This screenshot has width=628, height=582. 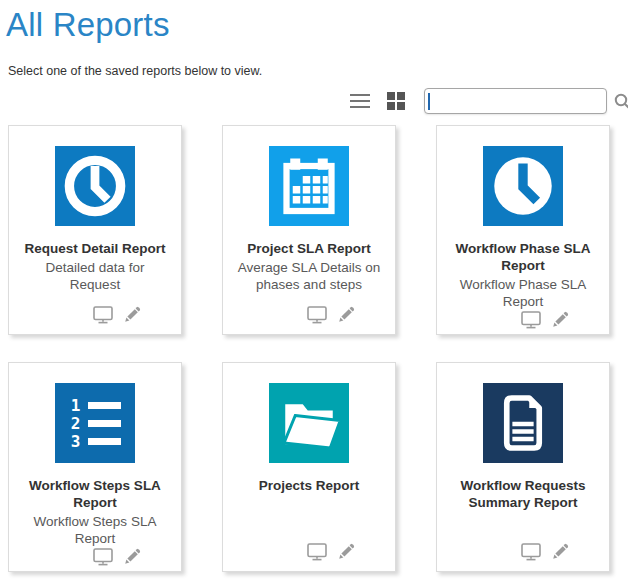 I want to click on report-card-request-detail: Request Detail Report Detailed data for …, so click(x=95, y=230).